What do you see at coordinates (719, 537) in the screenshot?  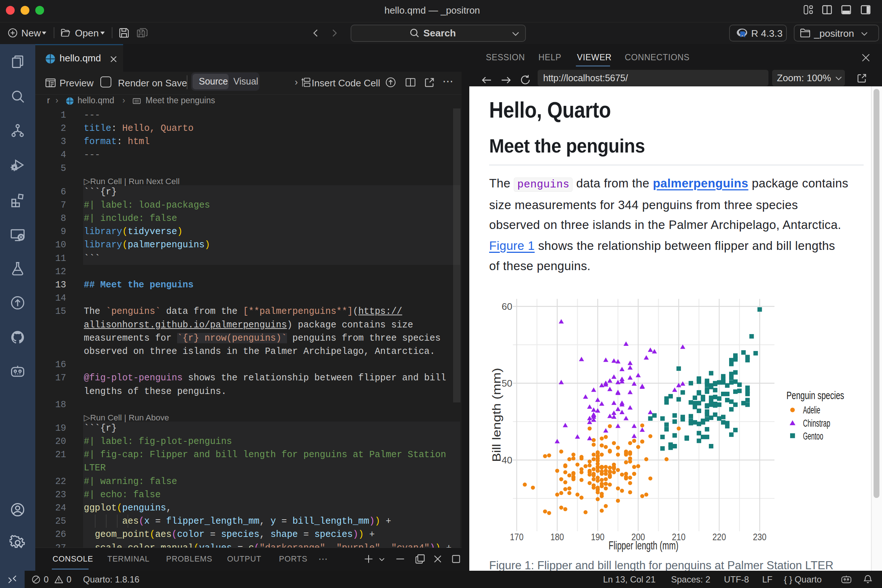 I see `svg-text: 220` at bounding box center [719, 537].